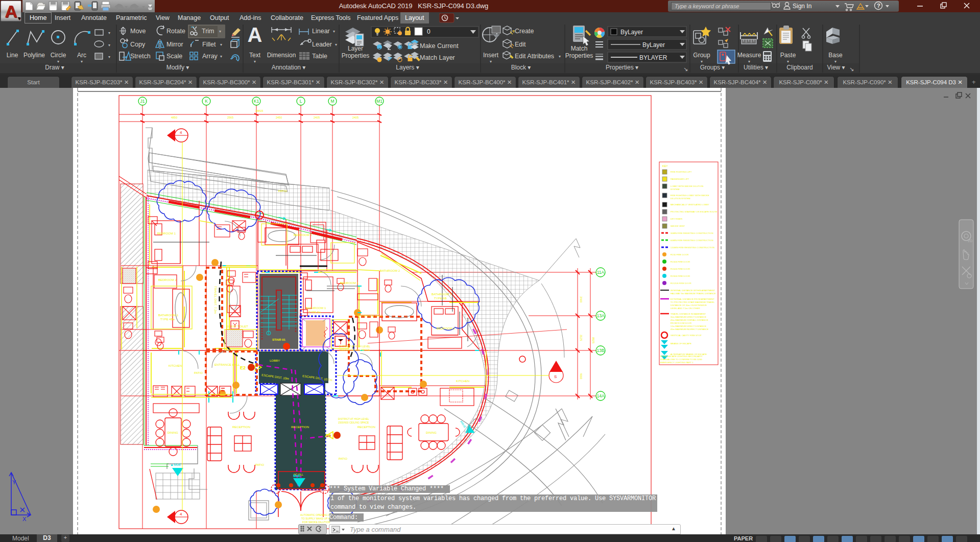 This screenshot has width=980, height=542. What do you see at coordinates (317, 522) in the screenshot?
I see `svg-text: FOR SMOKE DILUTION` at bounding box center [317, 522].